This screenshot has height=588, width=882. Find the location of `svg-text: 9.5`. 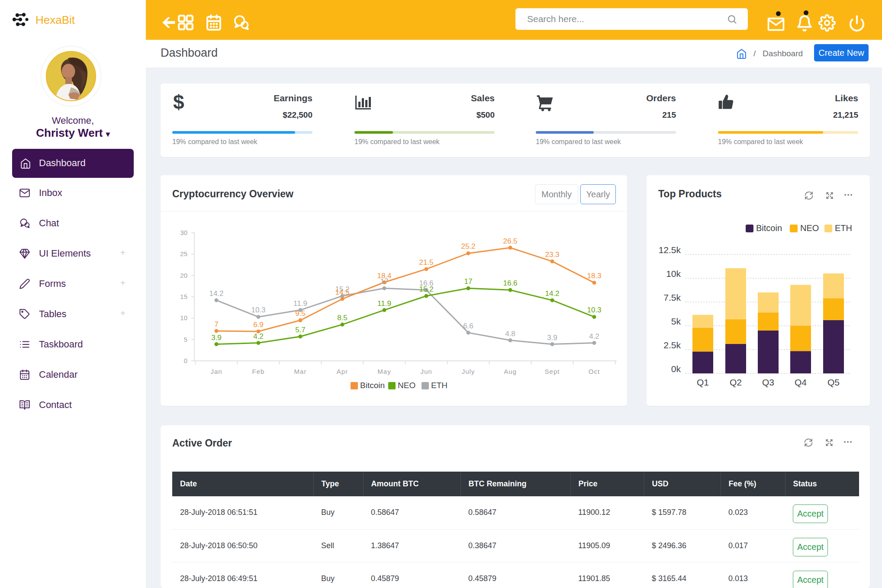

svg-text: 9.5 is located at coordinates (300, 313).